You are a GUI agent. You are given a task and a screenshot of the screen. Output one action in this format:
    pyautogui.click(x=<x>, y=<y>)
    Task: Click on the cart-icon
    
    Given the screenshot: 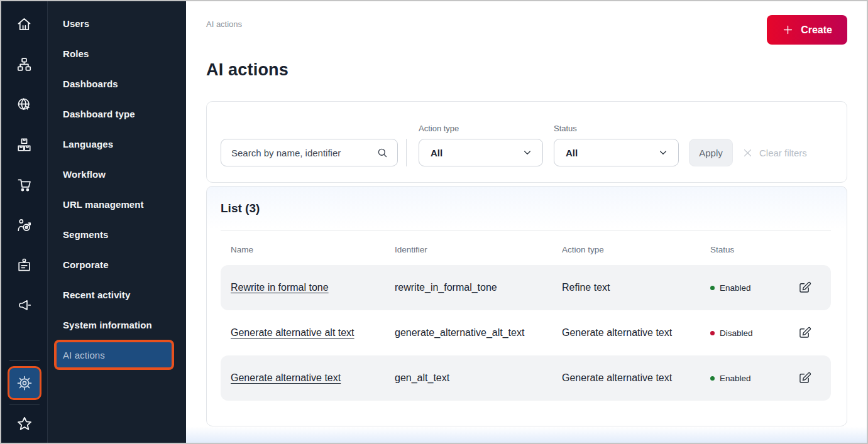 What is the action you would take?
    pyautogui.click(x=24, y=185)
    